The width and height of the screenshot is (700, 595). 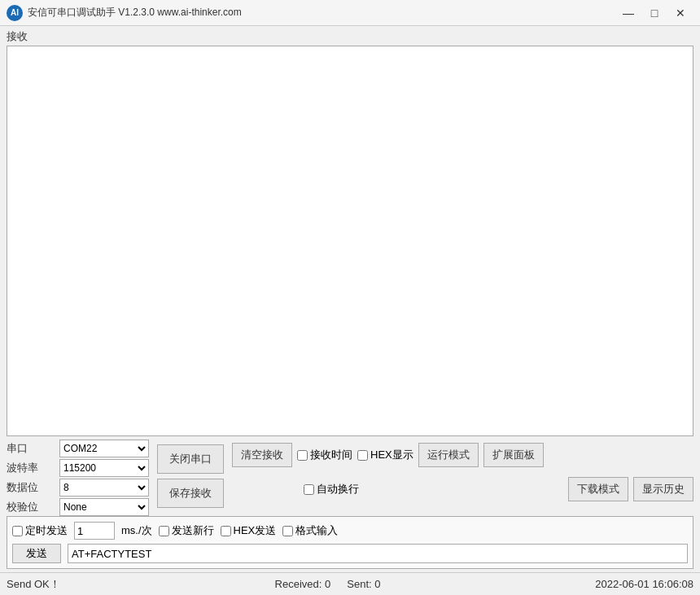 I want to click on parity-select: None, so click(x=104, y=507).